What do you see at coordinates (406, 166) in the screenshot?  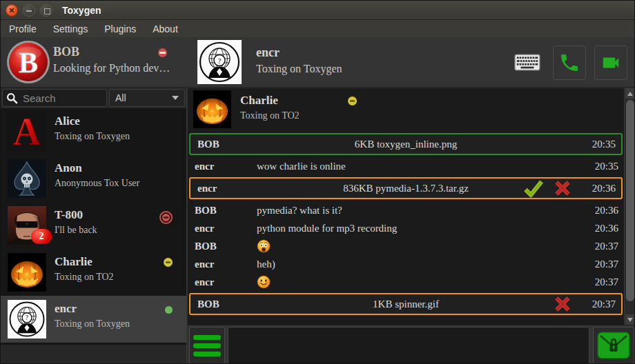 I see `text-message: encr wow charlie is online 20:35` at bounding box center [406, 166].